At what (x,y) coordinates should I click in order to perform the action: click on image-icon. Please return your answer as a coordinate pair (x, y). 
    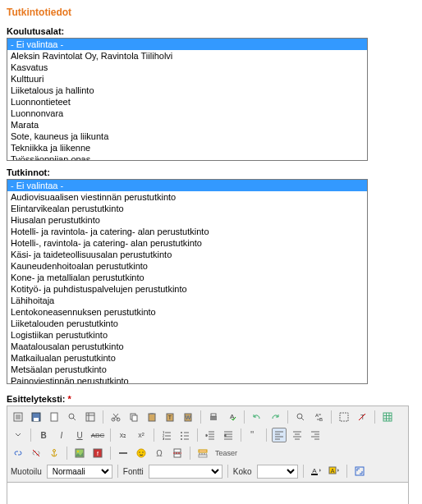
    Looking at the image, I should click on (80, 453).